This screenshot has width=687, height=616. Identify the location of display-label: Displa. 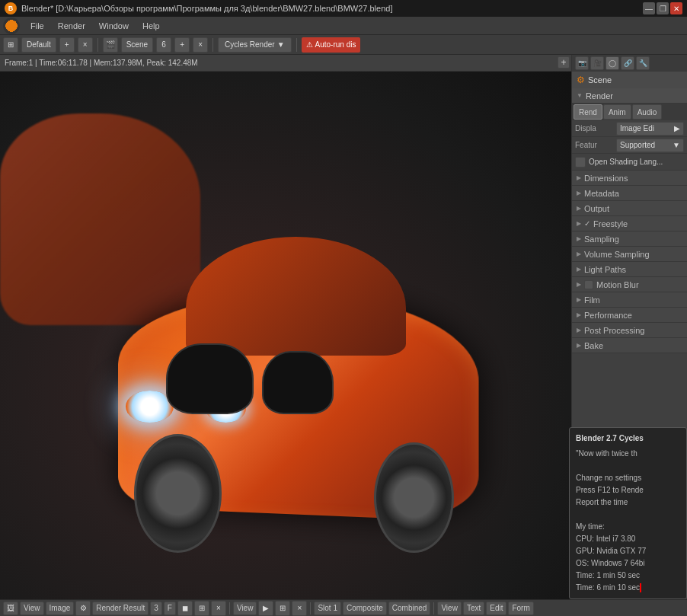
(594, 128).